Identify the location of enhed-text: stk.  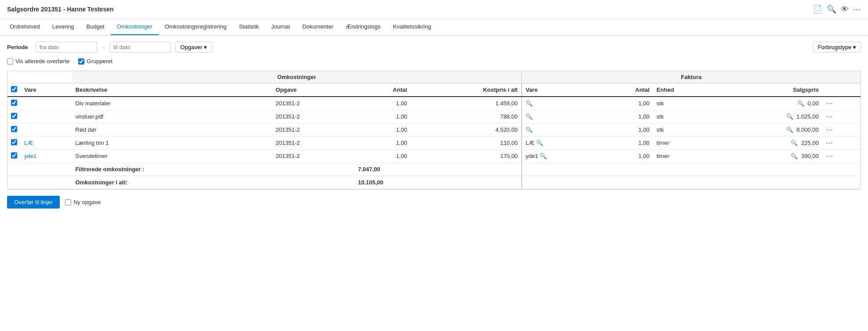
(660, 117).